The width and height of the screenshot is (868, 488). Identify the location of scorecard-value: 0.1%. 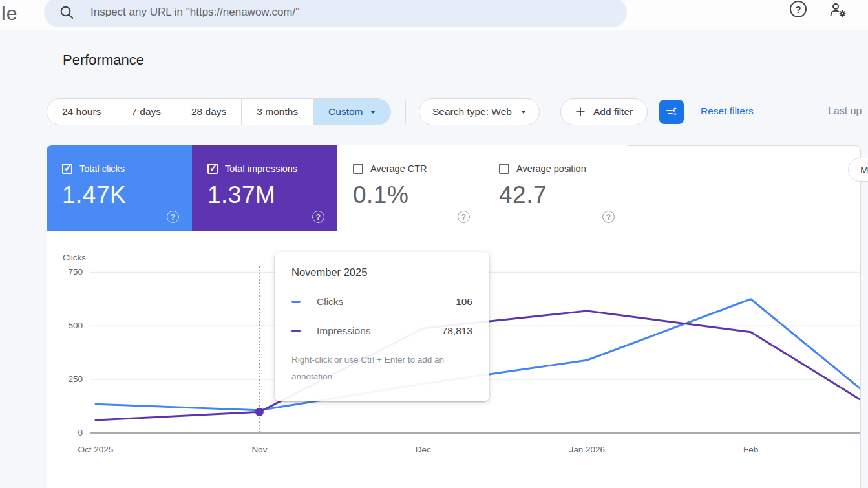
(381, 195).